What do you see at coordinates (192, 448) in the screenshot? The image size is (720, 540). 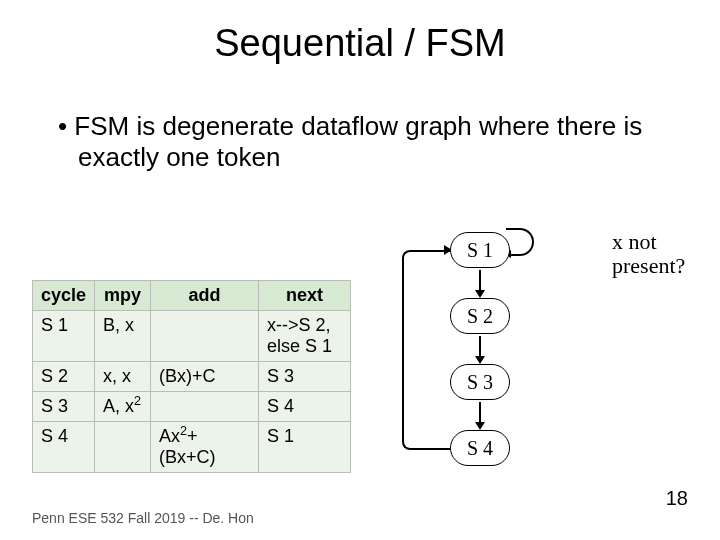 I see `table-row: S 4 Ax2+(Bx+C) S 1` at bounding box center [192, 448].